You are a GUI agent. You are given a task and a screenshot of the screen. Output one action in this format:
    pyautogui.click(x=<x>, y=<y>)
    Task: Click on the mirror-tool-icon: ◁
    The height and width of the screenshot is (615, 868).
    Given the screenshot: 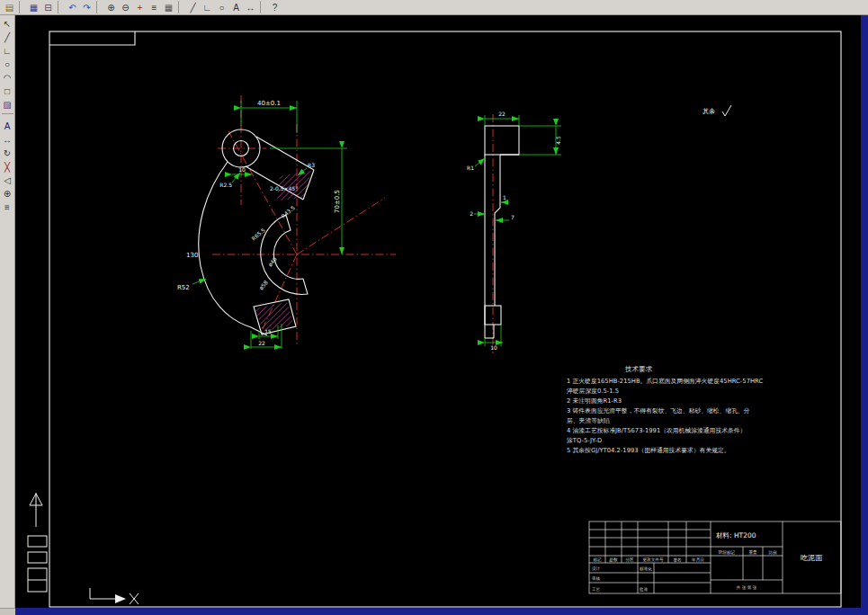 What is the action you would take?
    pyautogui.click(x=7, y=180)
    